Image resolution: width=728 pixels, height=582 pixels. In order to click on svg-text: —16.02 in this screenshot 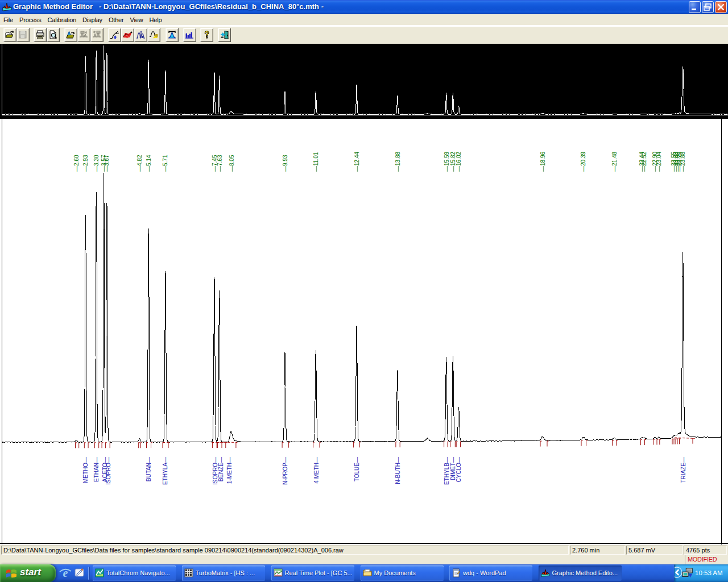, I will do `click(458, 161)`.